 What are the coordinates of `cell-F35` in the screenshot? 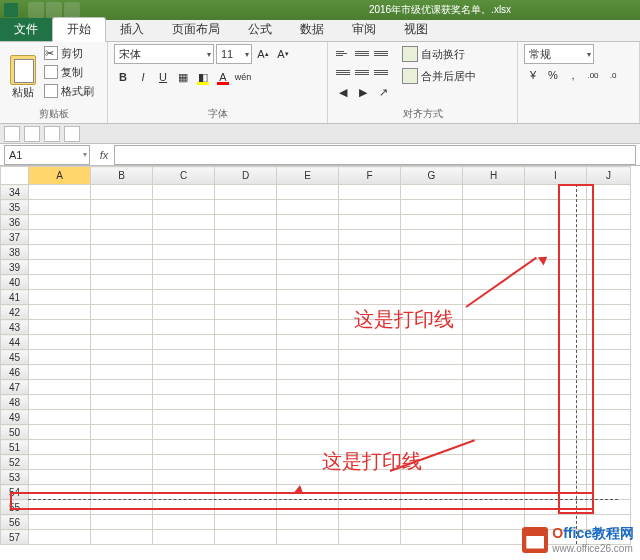 It's located at (370, 208).